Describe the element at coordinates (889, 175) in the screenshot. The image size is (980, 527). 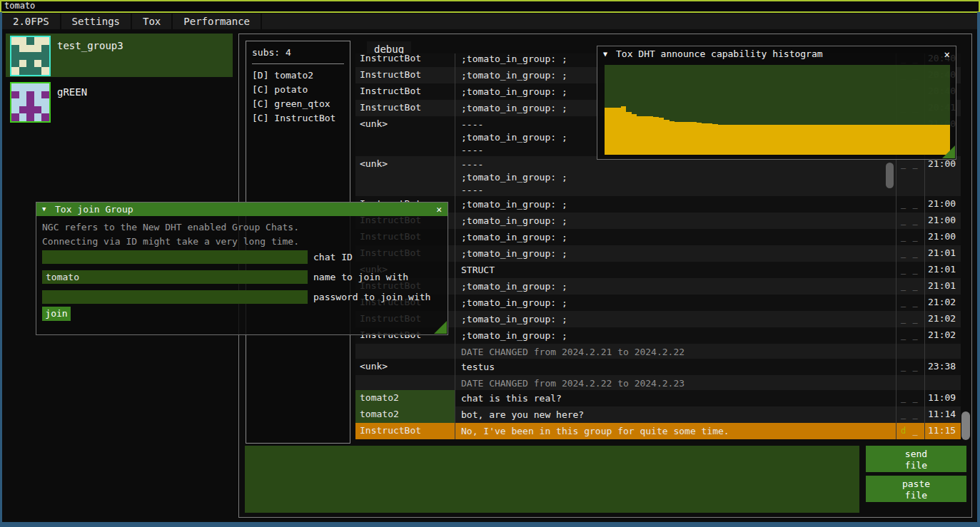
I see `message-cell-scrollbar-thumb` at that location.